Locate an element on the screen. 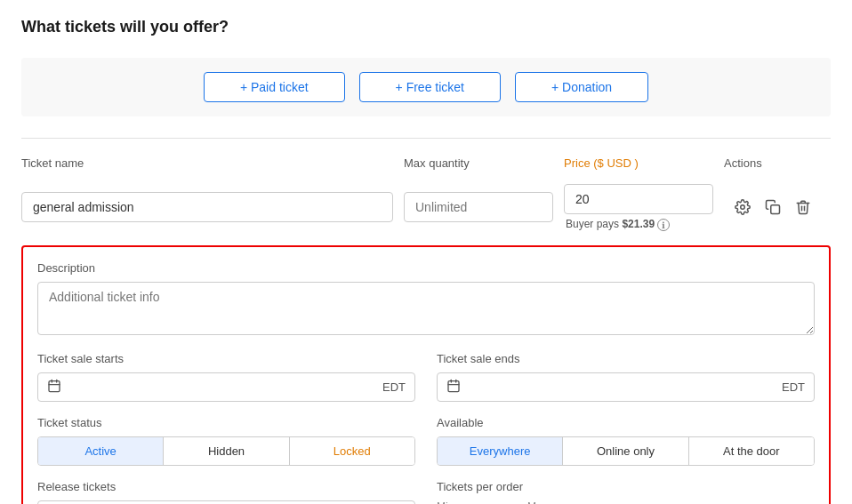  divider-top is located at coordinates (426, 139).